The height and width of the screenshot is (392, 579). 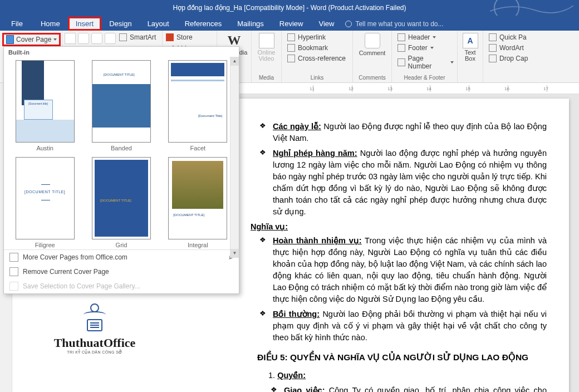 I want to click on store-button: Store, so click(x=179, y=37).